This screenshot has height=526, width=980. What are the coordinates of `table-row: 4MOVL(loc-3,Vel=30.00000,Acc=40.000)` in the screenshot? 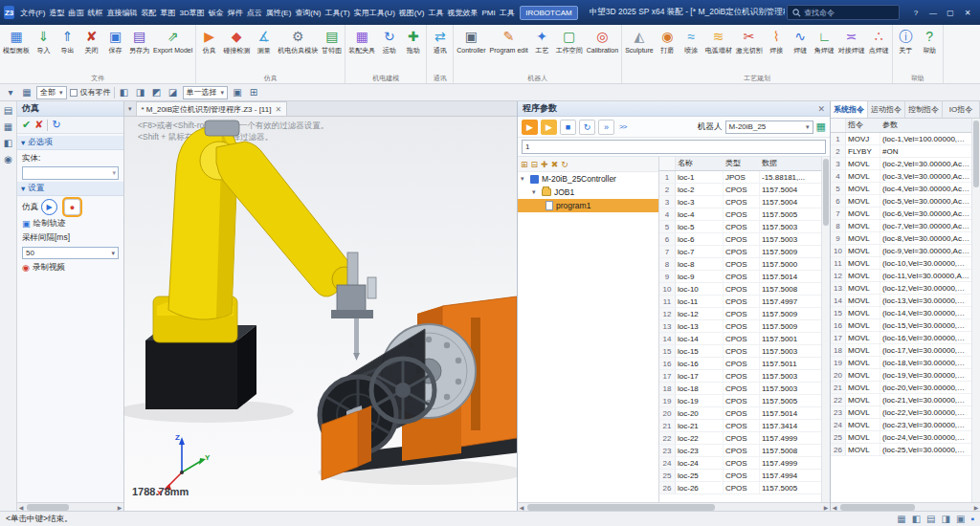 It's located at (902, 176).